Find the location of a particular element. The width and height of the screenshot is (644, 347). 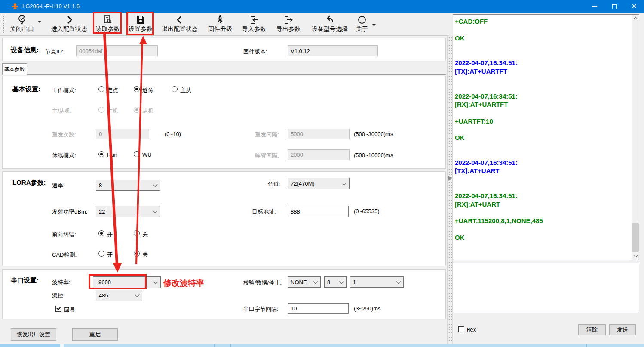

about-dropdown-caret is located at coordinates (374, 25).